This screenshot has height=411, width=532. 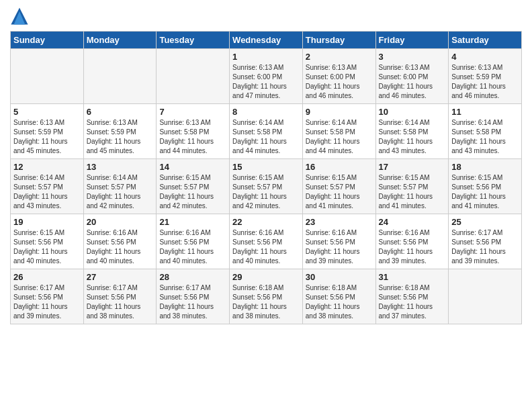 What do you see at coordinates (412, 277) in the screenshot?
I see `day-number: 31` at bounding box center [412, 277].